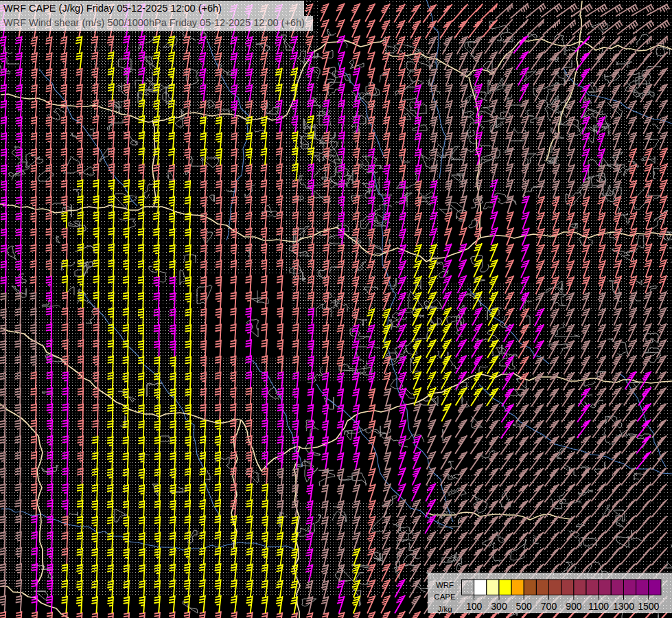  Describe the element at coordinates (474, 606) in the screenshot. I see `svg-text: 100` at that location.